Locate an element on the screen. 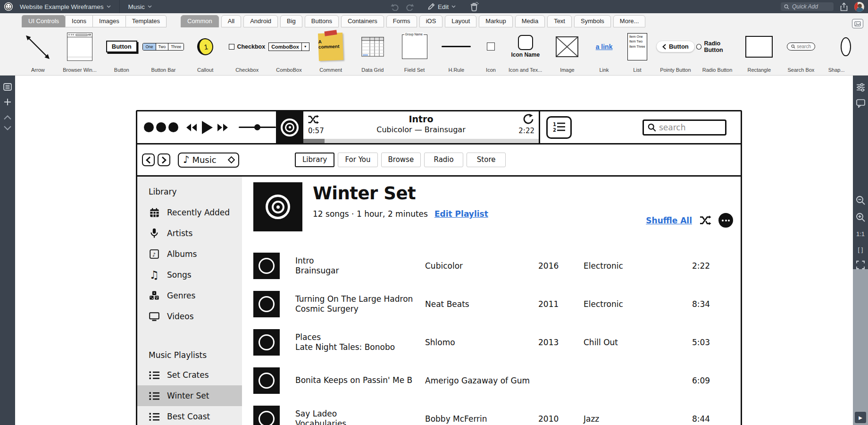 The width and height of the screenshot is (868, 425). sidebar-item-best-coast: Best Coast is located at coordinates (190, 416).